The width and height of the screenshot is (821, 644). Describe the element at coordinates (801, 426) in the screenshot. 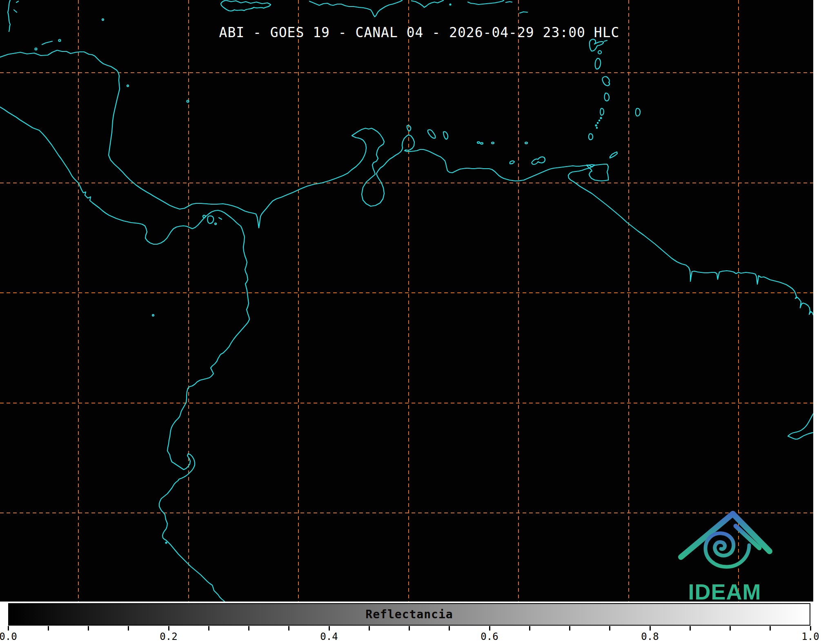

I see `coast-amazon-mouth` at that location.